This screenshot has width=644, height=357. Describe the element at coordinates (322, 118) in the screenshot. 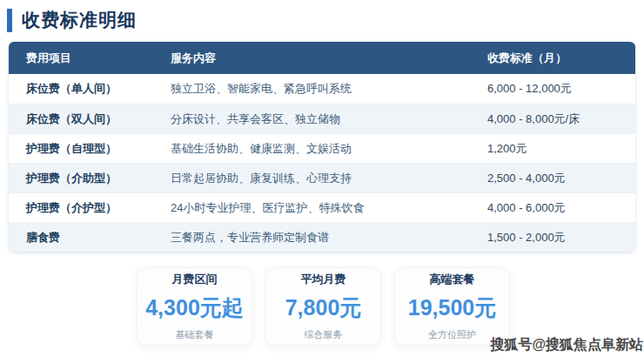

I see `table-row: 床位费（双人间） 分床设计、共享会客区、独立储物 4,000 - 8,000元/…` at that location.